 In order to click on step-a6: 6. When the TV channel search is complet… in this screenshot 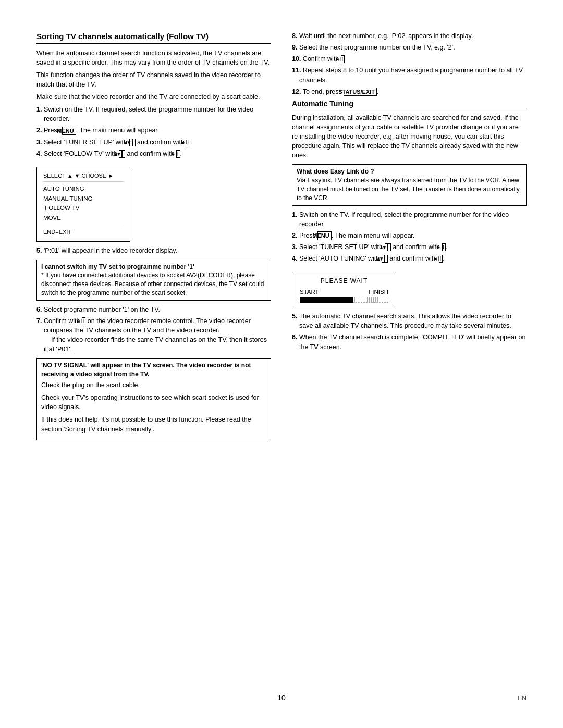, I will do `click(413, 342)`.